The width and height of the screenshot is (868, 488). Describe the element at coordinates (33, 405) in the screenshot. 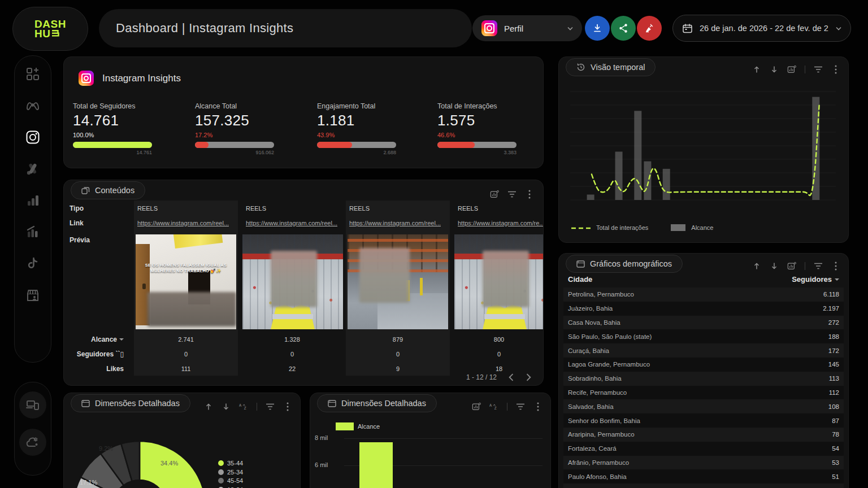

I see `sidebar-item-devices` at that location.